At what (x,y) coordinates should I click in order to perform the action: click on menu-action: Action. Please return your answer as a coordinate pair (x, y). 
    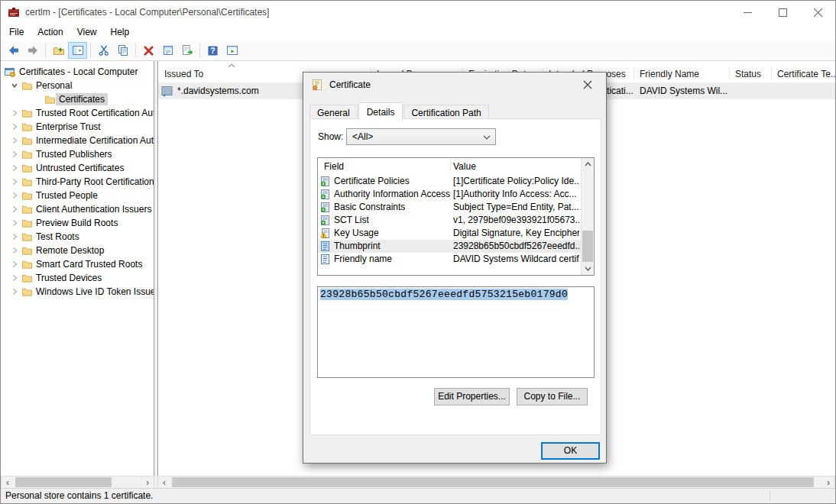
    Looking at the image, I should click on (50, 32).